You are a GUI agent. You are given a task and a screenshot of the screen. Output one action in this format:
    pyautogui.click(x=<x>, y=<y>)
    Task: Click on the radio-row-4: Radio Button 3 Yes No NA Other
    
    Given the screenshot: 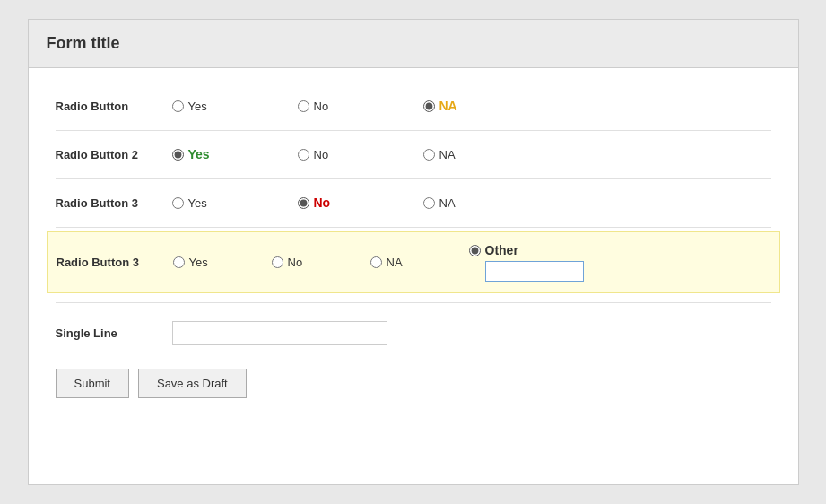 What is the action you would take?
    pyautogui.click(x=413, y=262)
    